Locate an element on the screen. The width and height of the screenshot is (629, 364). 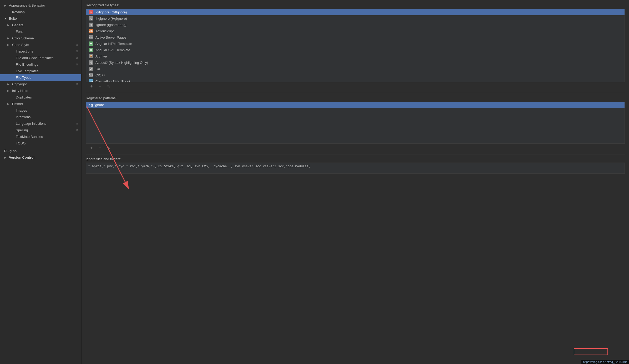
recognized-label: Recognized file types: is located at coordinates (355, 5).